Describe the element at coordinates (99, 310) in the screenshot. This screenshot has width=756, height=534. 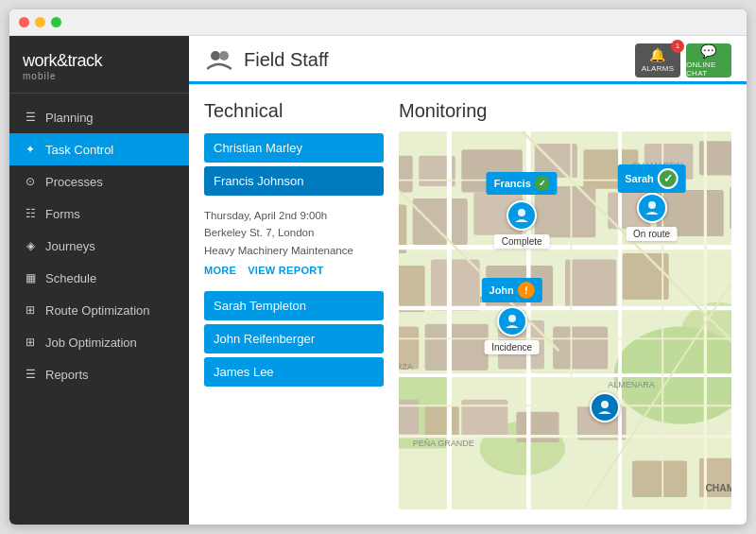
I see `sidebar-item-route-optimization: ⊞ Route Optimization` at that location.